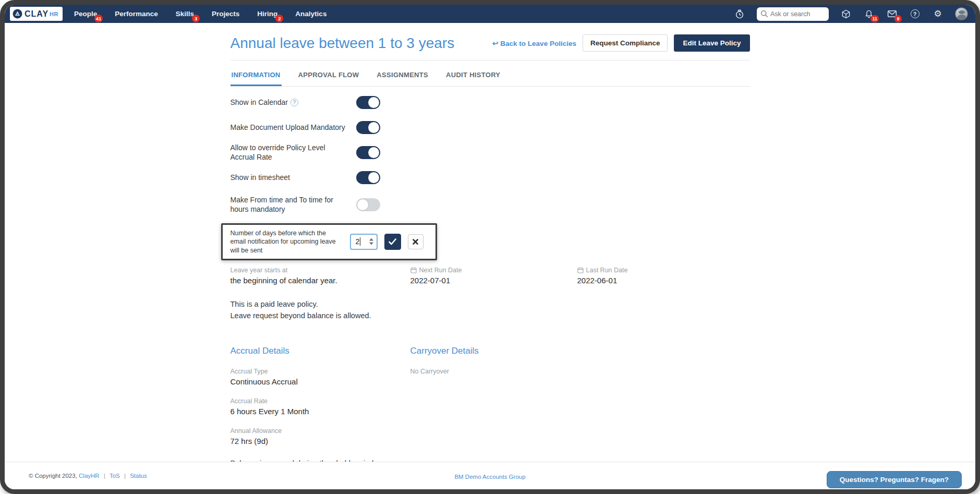 The height and width of the screenshot is (494, 980). I want to click on override-accrual-rate-toggle, so click(368, 152).